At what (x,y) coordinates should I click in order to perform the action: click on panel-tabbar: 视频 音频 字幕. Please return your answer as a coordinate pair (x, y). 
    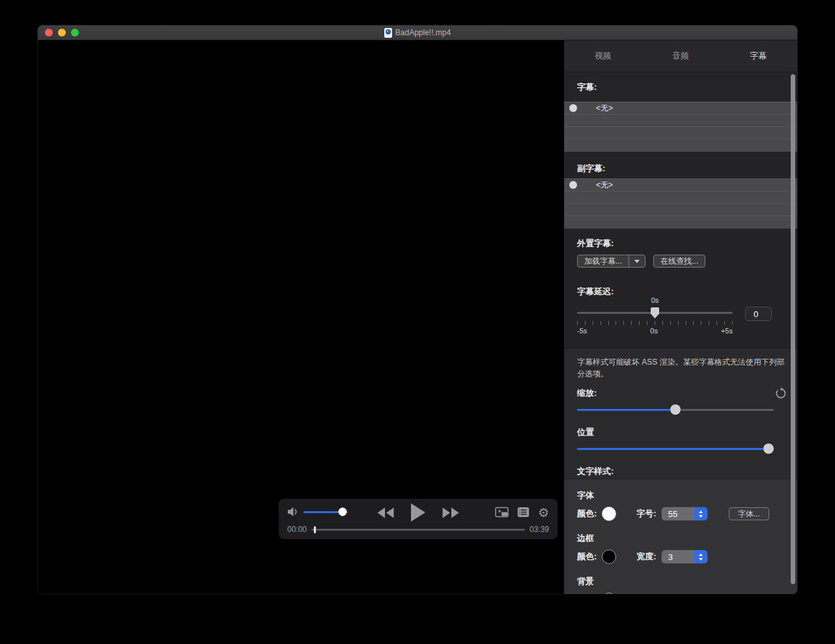
    Looking at the image, I should click on (681, 56).